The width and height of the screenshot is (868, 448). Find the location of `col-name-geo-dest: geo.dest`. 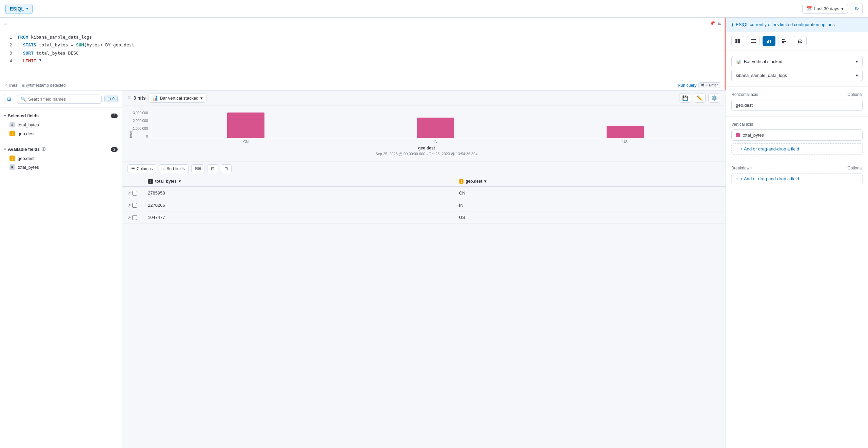

col-name-geo-dest: geo.dest is located at coordinates (474, 181).